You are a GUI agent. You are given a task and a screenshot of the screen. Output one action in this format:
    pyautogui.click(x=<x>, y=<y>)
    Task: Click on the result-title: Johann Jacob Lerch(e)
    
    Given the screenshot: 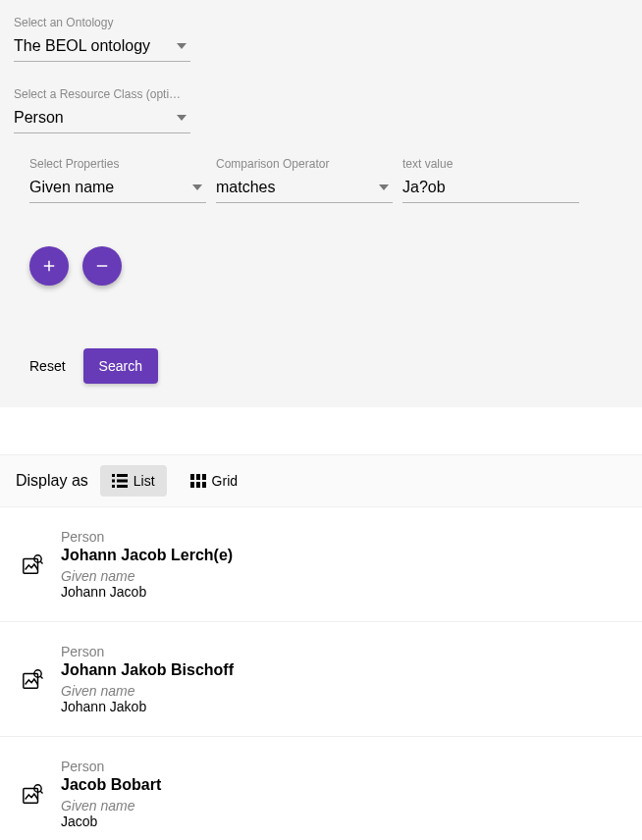 What is the action you would take?
    pyautogui.click(x=343, y=555)
    